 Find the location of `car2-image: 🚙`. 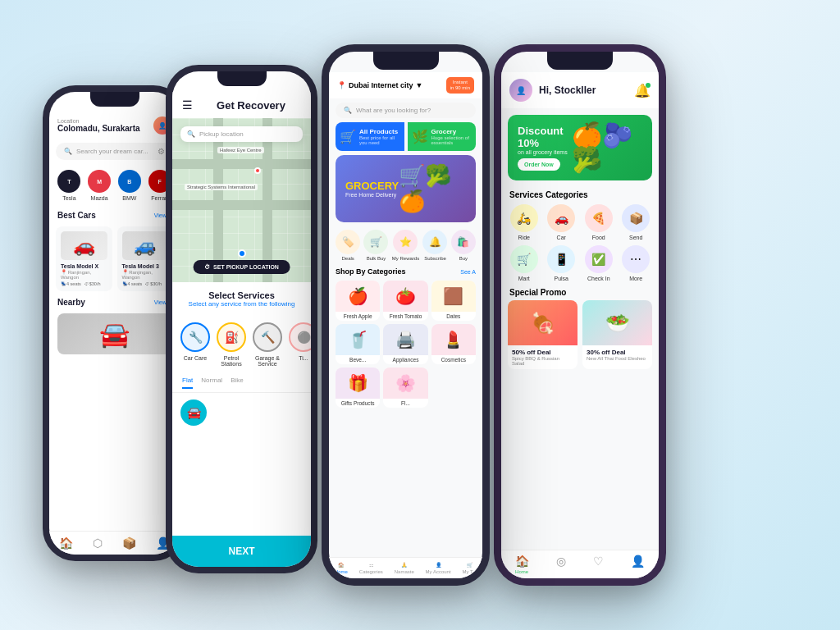

car2-image: 🚙 is located at coordinates (146, 246).